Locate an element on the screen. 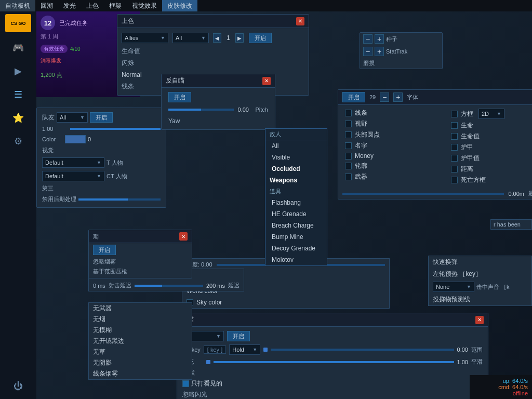  font-minus: − is located at coordinates (384, 97).